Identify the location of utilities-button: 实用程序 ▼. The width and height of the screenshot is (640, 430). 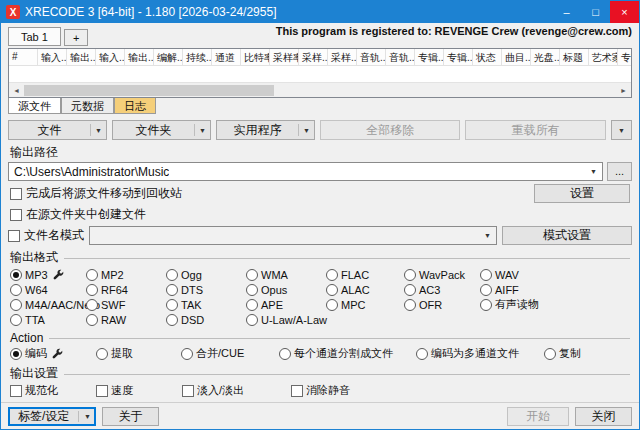
(266, 130).